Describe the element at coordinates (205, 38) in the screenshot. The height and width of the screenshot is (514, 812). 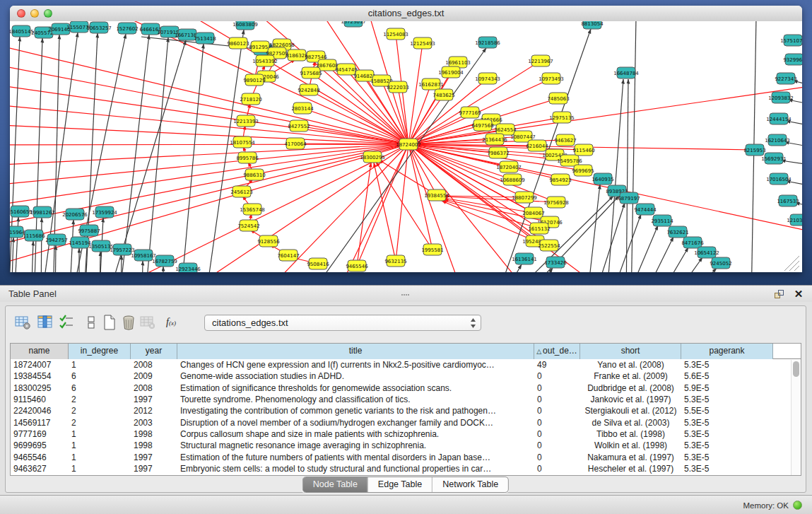
I see `graph-node: 7513418` at that location.